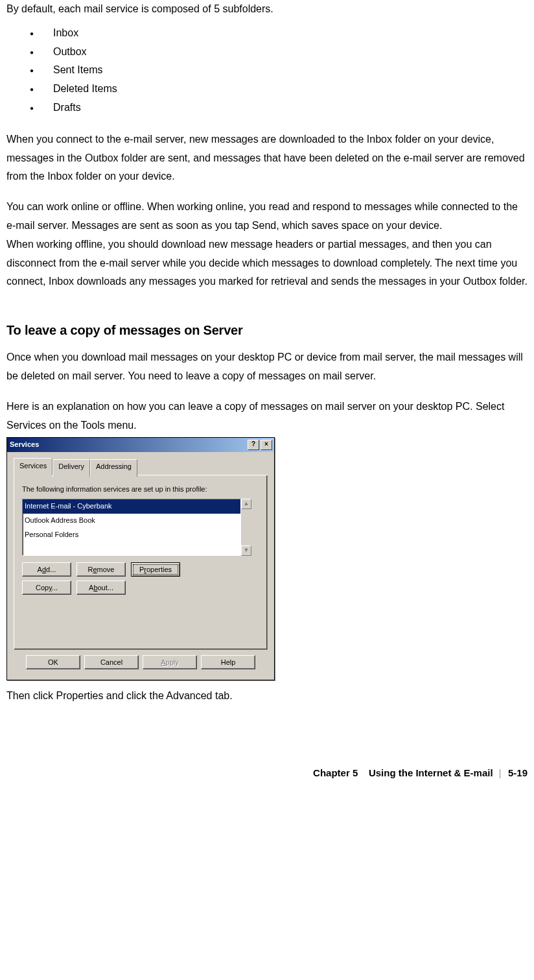 The width and height of the screenshot is (534, 980). Describe the element at coordinates (170, 662) in the screenshot. I see `apply-button: Apply` at that location.